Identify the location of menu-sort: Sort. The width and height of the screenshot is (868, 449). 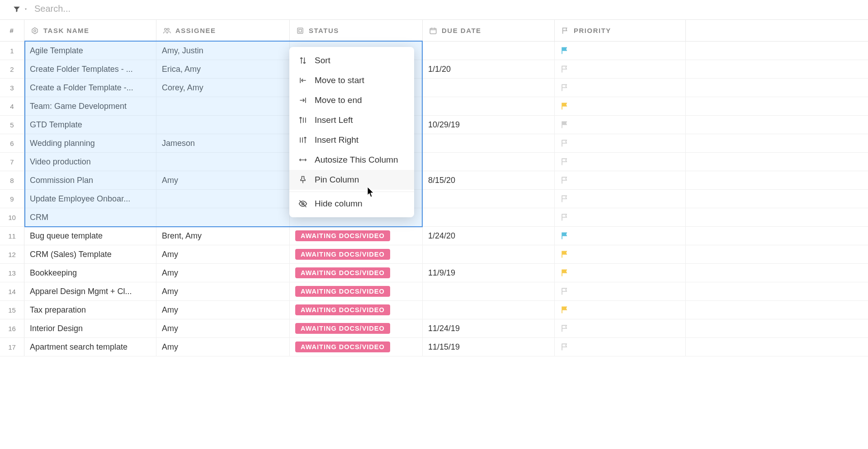
(352, 61).